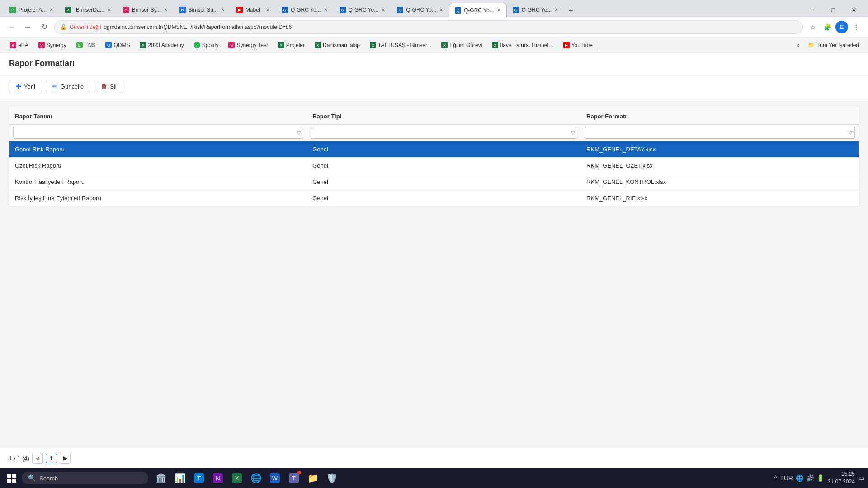  Describe the element at coordinates (835, 27) in the screenshot. I see `address-actions: ☆ 🧩 E ⋮` at that location.